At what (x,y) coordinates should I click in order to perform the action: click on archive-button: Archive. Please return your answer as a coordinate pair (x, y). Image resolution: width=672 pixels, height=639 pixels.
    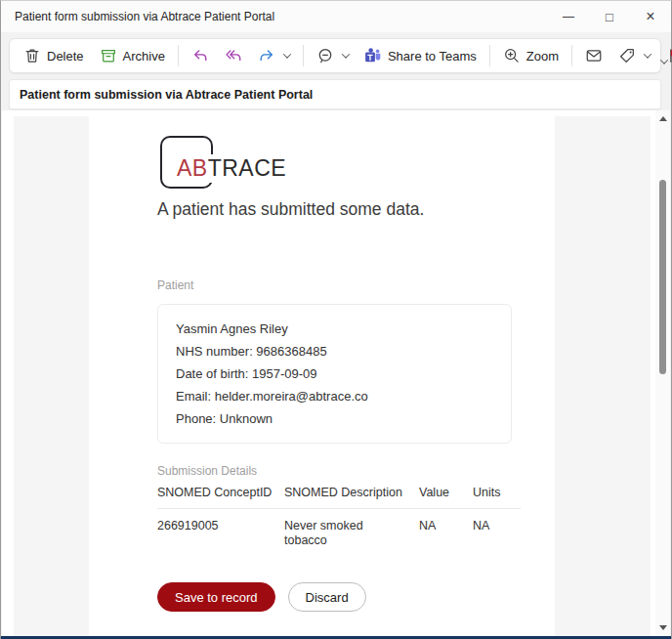
    Looking at the image, I should click on (133, 56).